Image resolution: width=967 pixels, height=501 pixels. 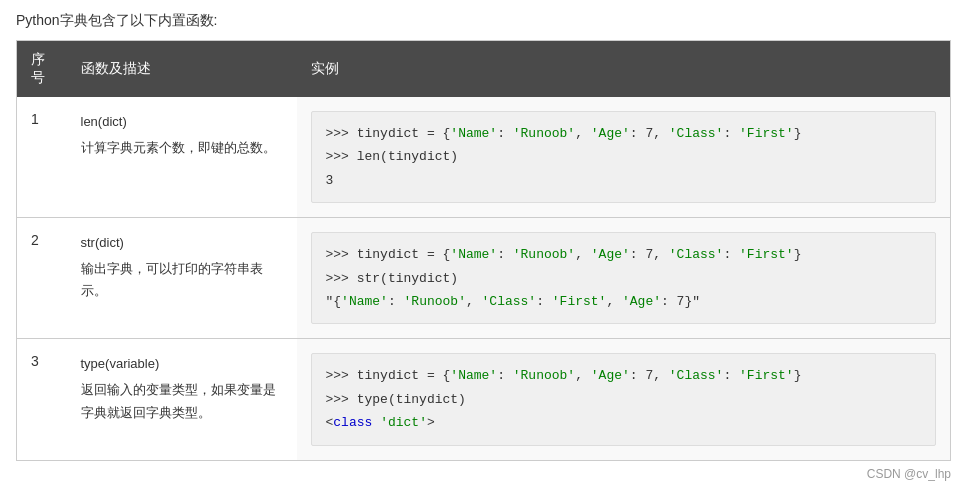 What do you see at coordinates (42, 278) in the screenshot?
I see `cell-num: 2` at bounding box center [42, 278].